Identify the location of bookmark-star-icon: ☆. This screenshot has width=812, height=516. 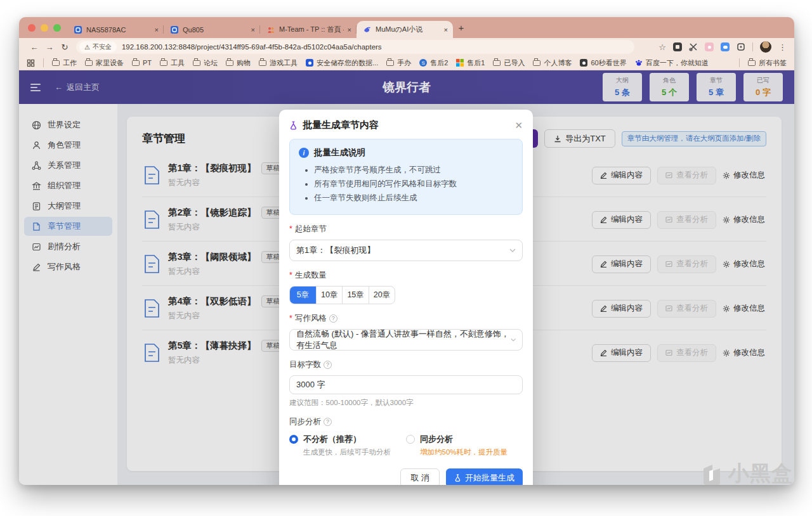
(662, 47).